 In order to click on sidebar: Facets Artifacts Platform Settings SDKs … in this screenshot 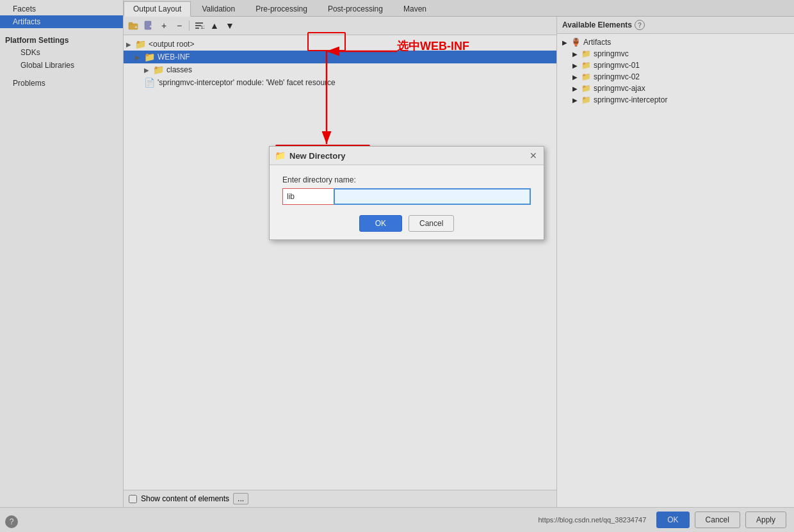, I will do `click(61, 254)`.